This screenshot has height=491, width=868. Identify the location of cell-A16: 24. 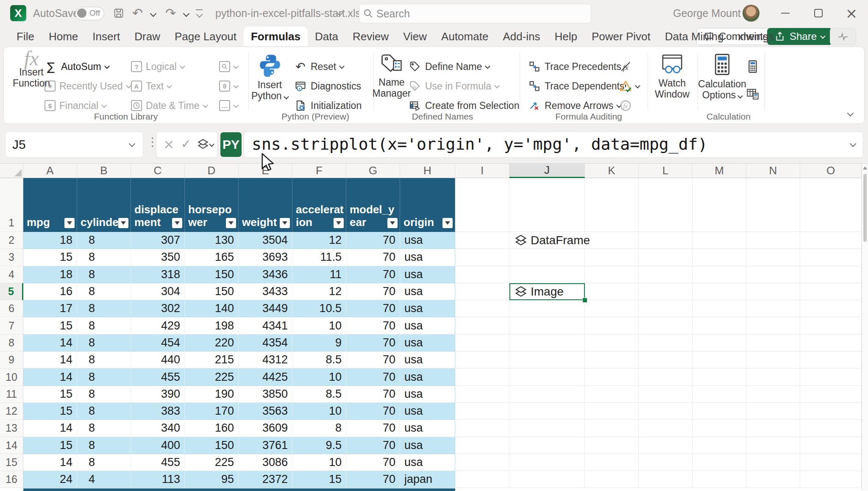
(50, 480).